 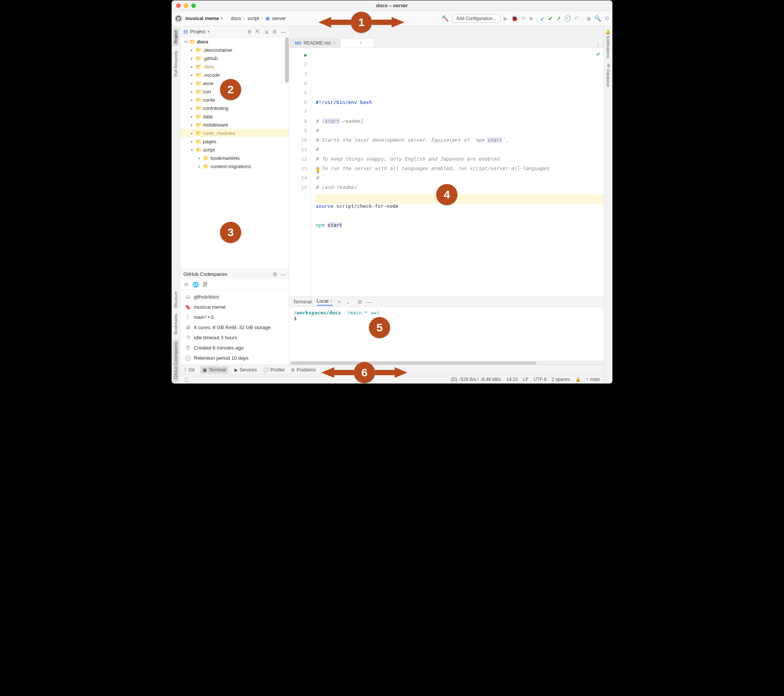 What do you see at coordinates (558, 18) in the screenshot?
I see `push-icon: ↗` at bounding box center [558, 18].